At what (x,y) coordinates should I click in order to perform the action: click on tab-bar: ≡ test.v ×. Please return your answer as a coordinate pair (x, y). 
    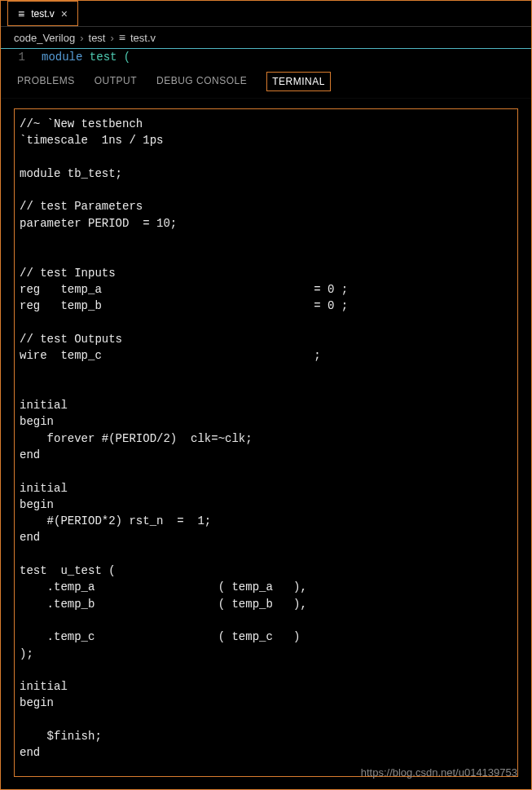
    Looking at the image, I should click on (266, 14).